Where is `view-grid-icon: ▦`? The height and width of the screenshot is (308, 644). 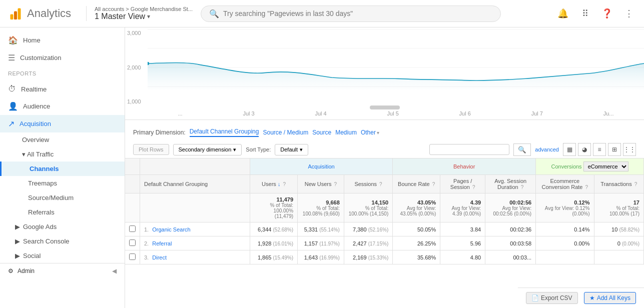 view-grid-icon: ▦ is located at coordinates (569, 150).